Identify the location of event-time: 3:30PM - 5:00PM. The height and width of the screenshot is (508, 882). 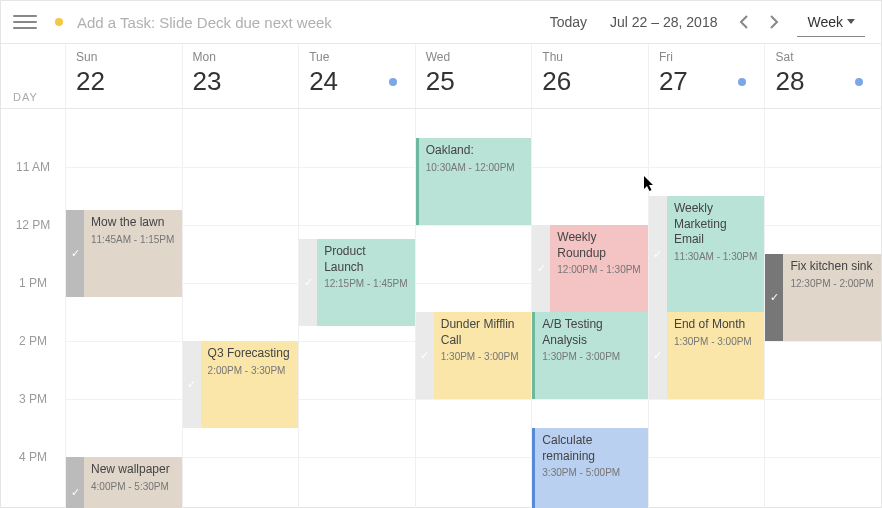
(592, 472).